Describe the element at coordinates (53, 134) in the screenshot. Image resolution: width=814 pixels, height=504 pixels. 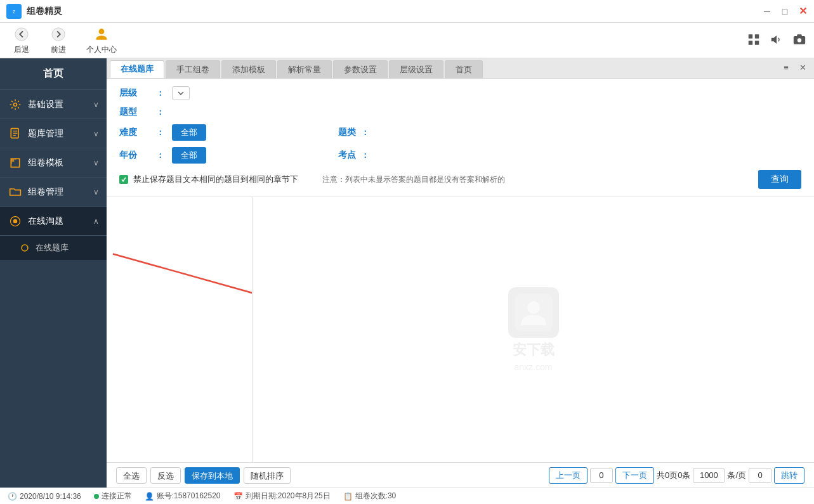
I see `sidebar-item-qbank: 题库管理 ∨` at that location.